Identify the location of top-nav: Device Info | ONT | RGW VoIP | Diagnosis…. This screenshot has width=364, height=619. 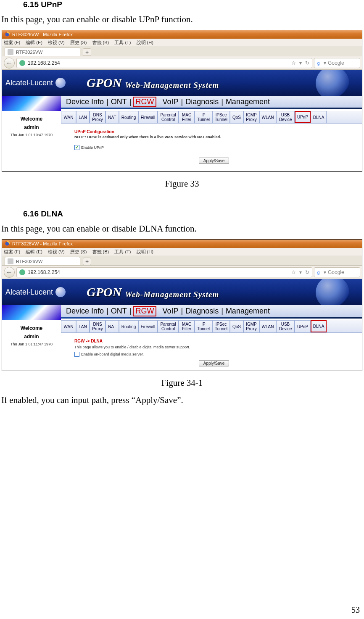
(211, 312).